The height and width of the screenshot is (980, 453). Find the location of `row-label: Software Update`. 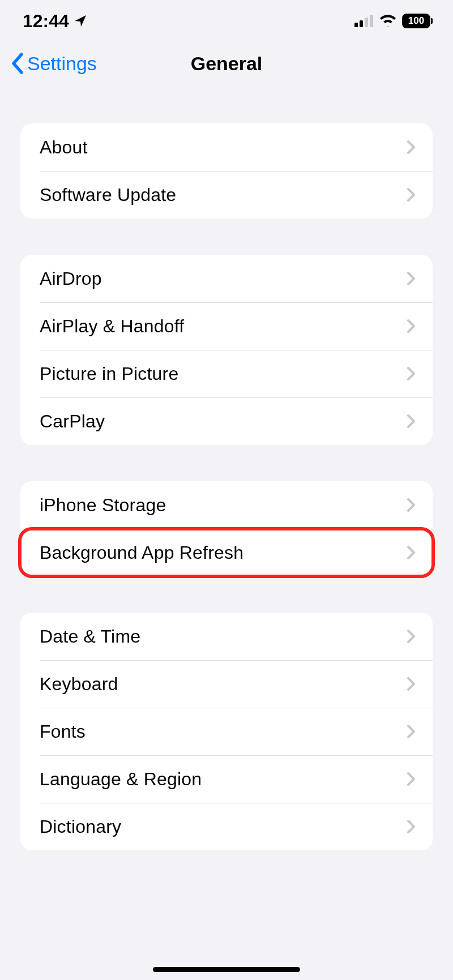

row-label: Software Update is located at coordinates (108, 195).